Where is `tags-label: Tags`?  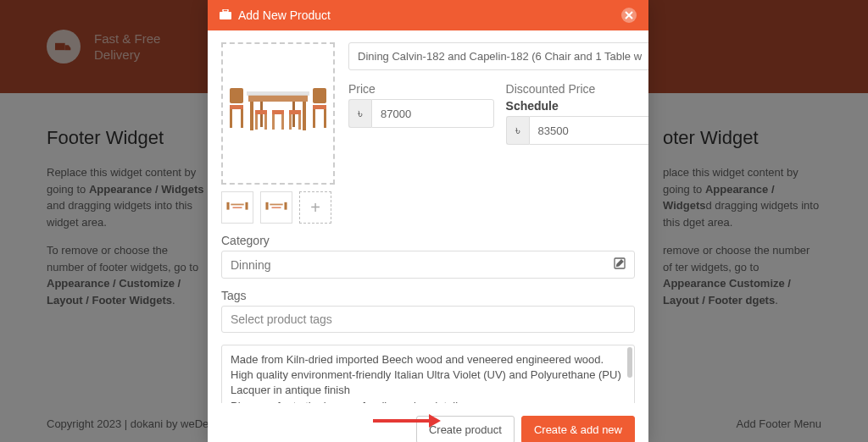 tags-label: Tags is located at coordinates (428, 296).